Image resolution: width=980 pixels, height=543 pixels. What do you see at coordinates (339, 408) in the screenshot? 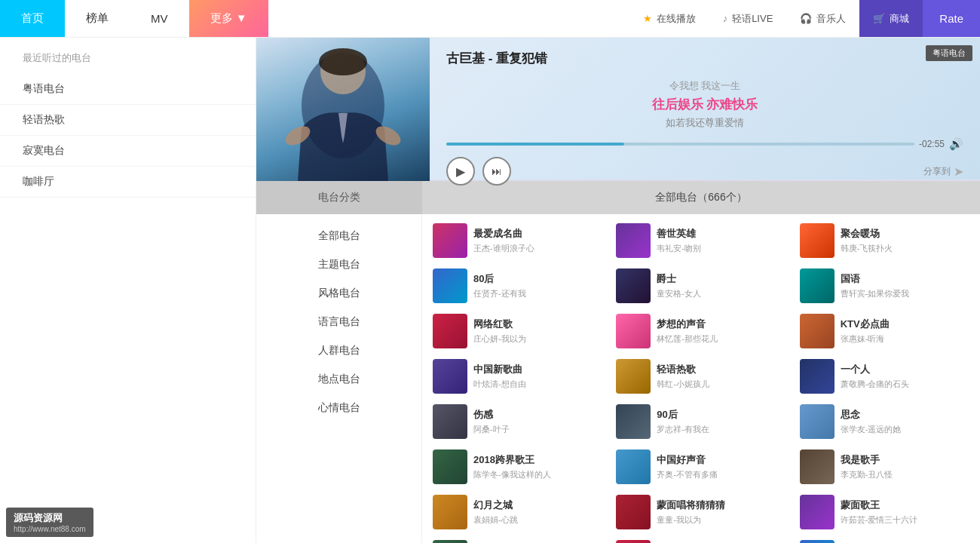
I see `category-mood: 心情电台` at bounding box center [339, 408].